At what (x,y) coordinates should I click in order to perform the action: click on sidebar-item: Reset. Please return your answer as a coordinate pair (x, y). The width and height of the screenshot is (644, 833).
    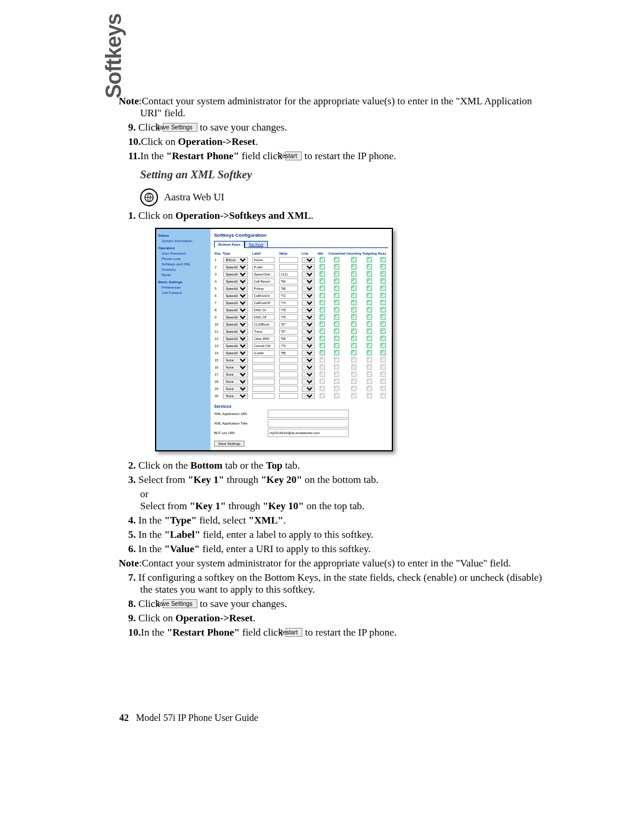
    Looking at the image, I should click on (184, 275).